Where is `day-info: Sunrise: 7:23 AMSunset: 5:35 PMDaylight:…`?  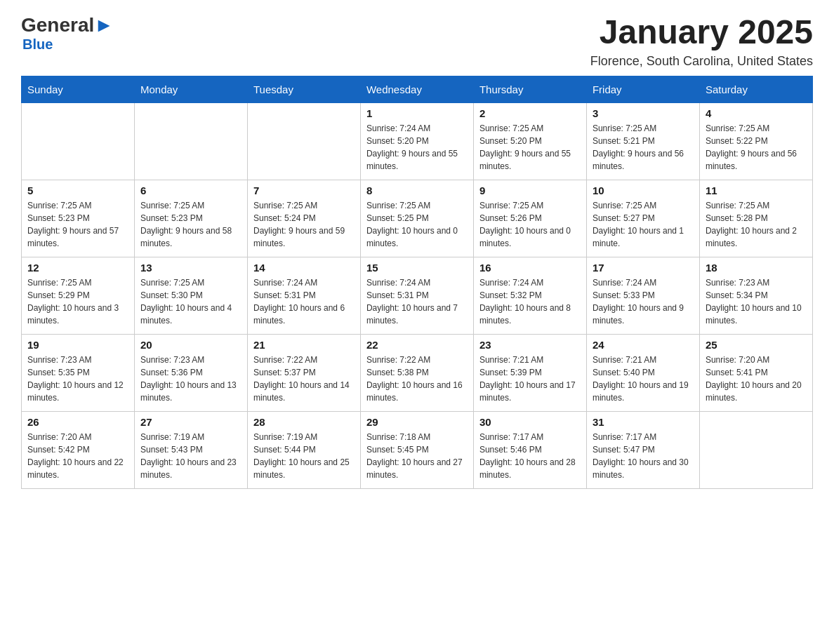
day-info: Sunrise: 7:23 AMSunset: 5:35 PMDaylight:… is located at coordinates (78, 379).